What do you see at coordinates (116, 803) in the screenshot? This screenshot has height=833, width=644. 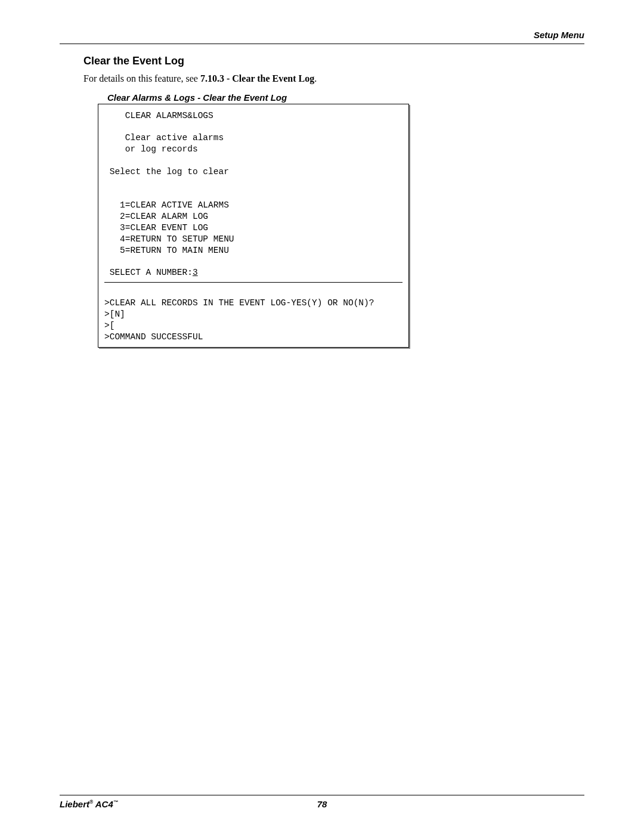 I see `trademark-icon: ™` at bounding box center [116, 803].